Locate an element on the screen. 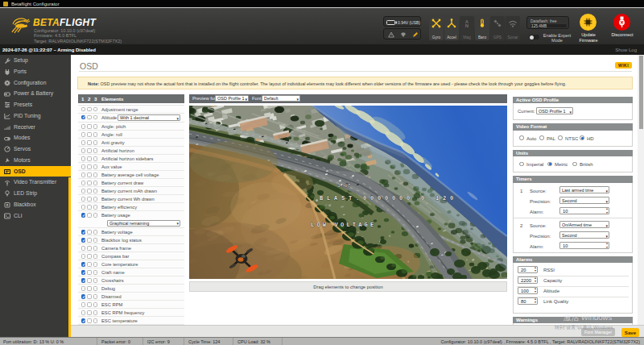 The height and width of the screenshot is (345, 644). svg-text: 2:17 is located at coordinates (345, 185).